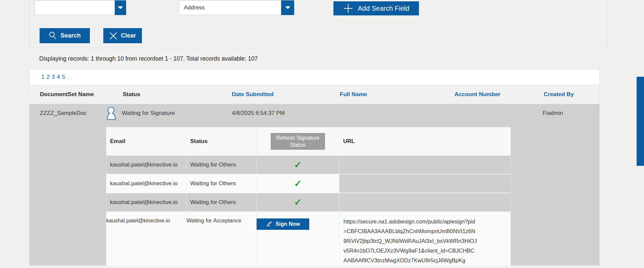 This screenshot has width=644, height=268. Describe the element at coordinates (315, 77) in the screenshot. I see `pagination: 1 2 3 4 5 ...` at that location.